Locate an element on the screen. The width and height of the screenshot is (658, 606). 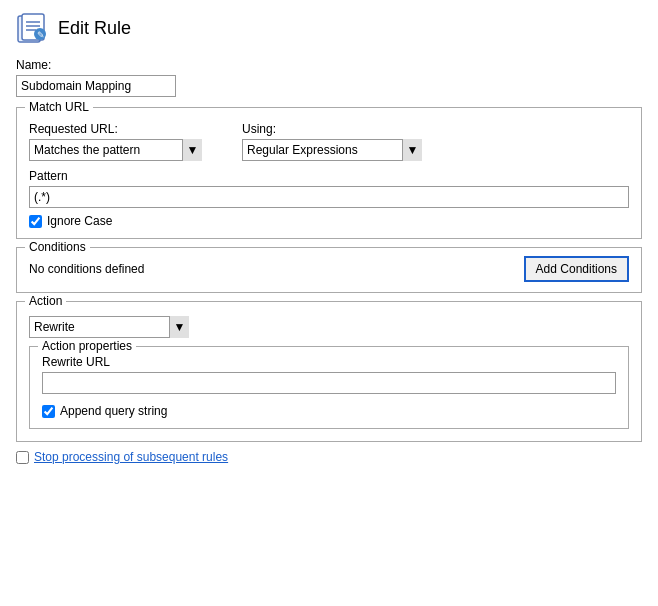
pattern-row: Pattern is located at coordinates (329, 188).